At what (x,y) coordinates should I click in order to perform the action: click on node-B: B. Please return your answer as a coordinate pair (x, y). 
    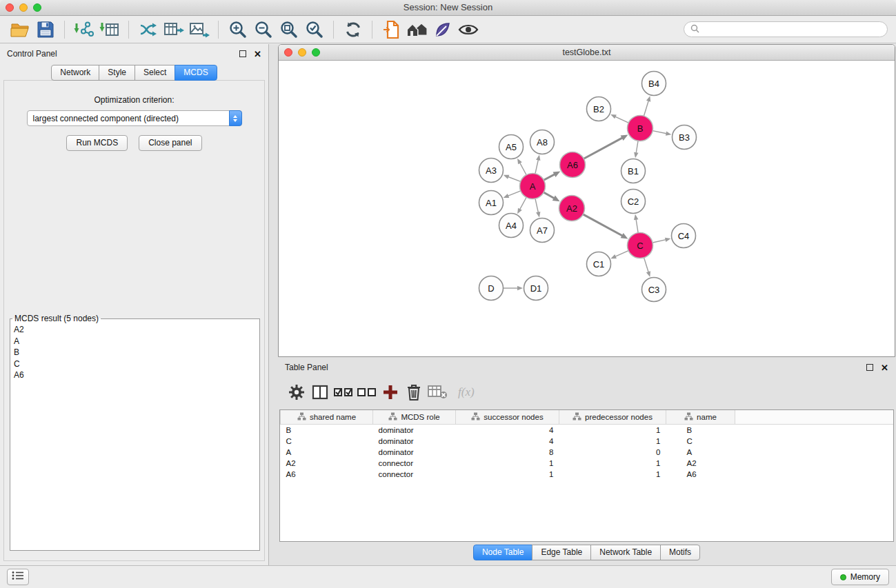
    Looking at the image, I should click on (640, 128).